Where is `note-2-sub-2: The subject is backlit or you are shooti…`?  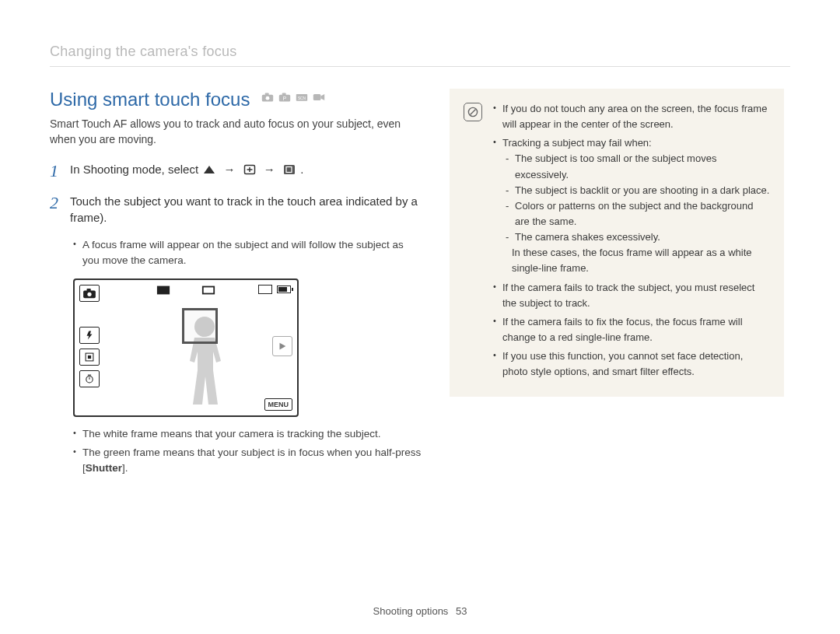 note-2-sub-2: The subject is backlit or you are shooti… is located at coordinates (638, 191).